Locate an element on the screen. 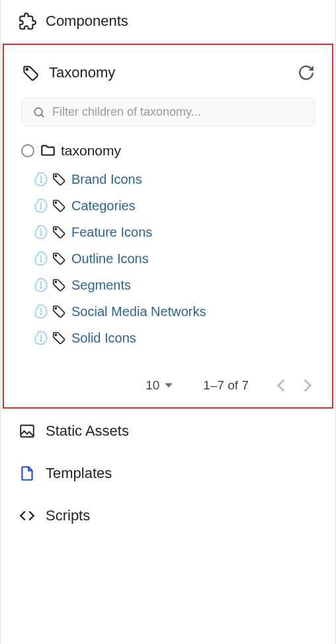 This screenshot has height=644, width=336. section-static-assets: Static Assets is located at coordinates (168, 431).